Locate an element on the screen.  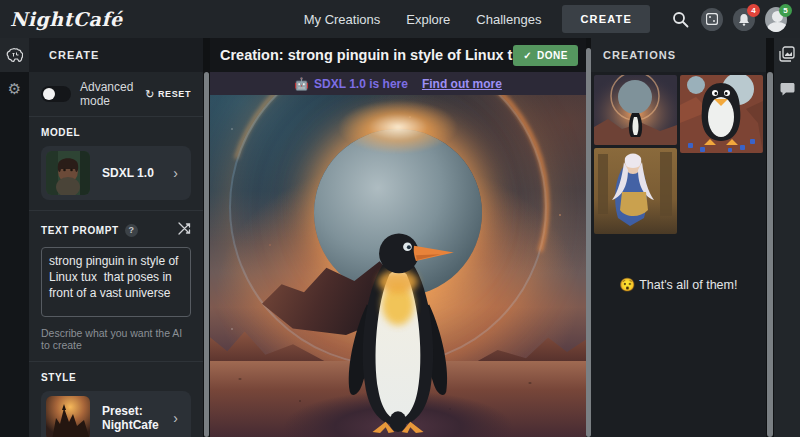
creation-thumbnail-cartoon-tux is located at coordinates (722, 114).